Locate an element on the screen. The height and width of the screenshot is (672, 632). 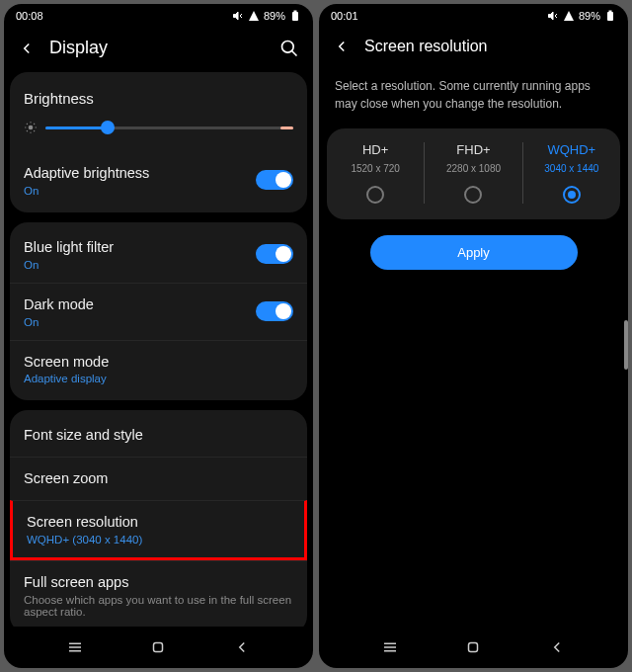
scroll-indicator is located at coordinates (626, 345).